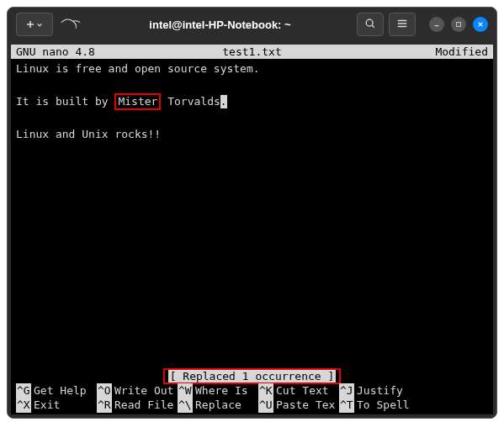 This screenshot has width=504, height=422. What do you see at coordinates (379, 405) in the screenshot?
I see `shortcut-item: ^TTo Spell` at bounding box center [379, 405].